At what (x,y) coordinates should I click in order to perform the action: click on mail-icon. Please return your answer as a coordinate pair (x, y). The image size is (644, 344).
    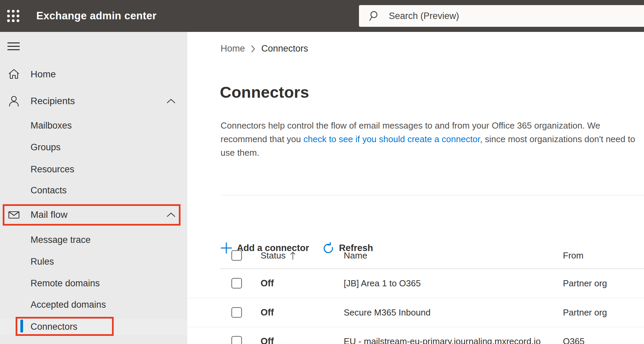
    Looking at the image, I should click on (14, 215).